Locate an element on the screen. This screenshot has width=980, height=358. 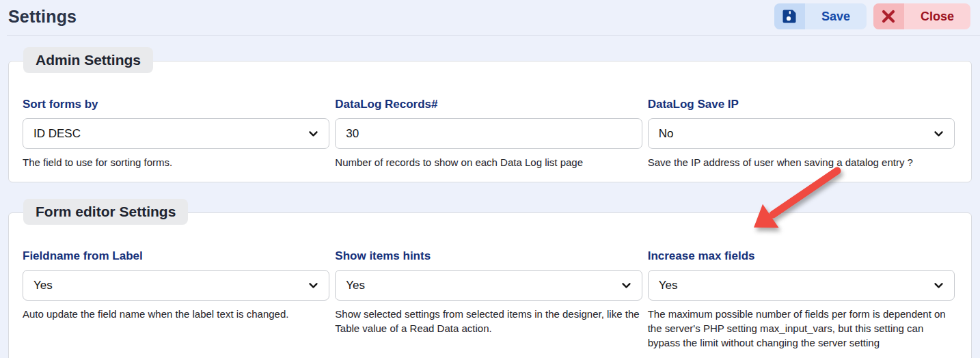
field-help: Auto update the field name when the labe… is located at coordinates (176, 314).